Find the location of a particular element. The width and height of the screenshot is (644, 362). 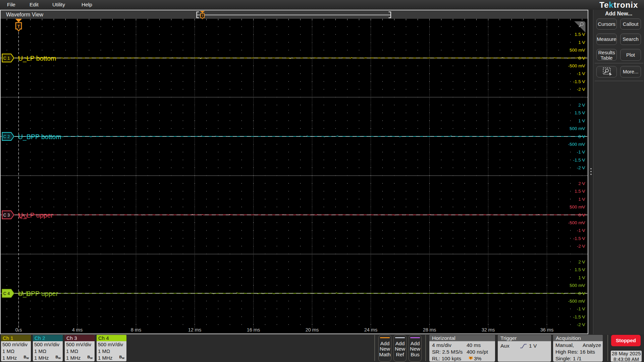

svg-text: 16 ms is located at coordinates (254, 330).